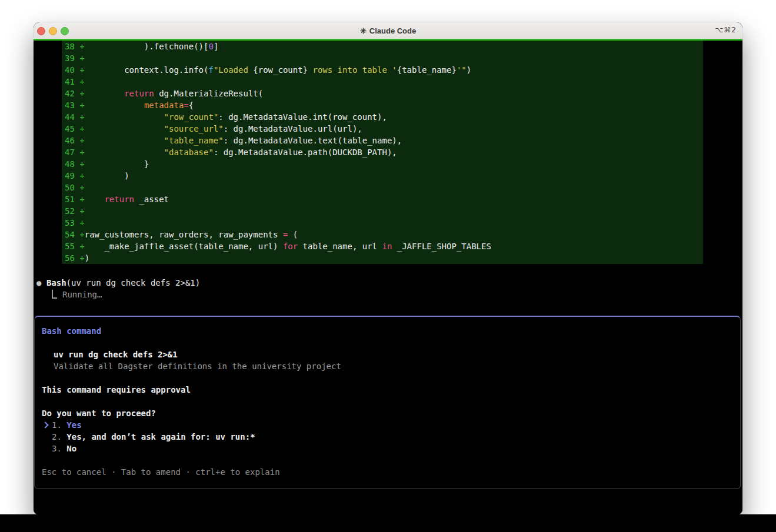 The image size is (776, 532). I want to click on window-shortcut-badge: ⌥⌘2, so click(726, 30).